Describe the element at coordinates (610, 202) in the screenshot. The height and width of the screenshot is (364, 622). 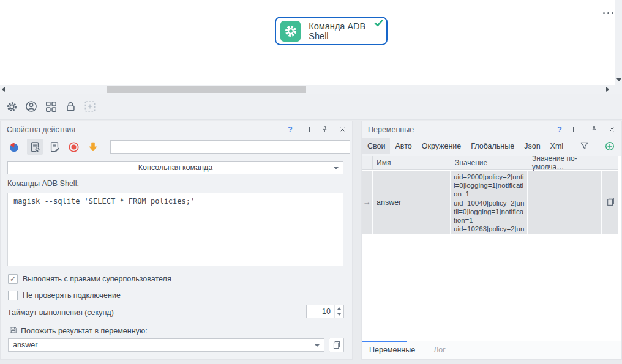
I see `row-copy-cell` at that location.